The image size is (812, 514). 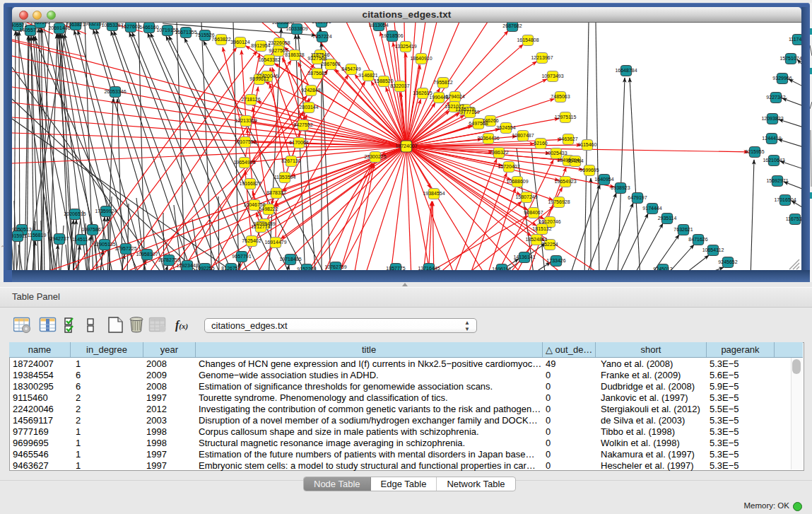 What do you see at coordinates (565, 181) in the screenshot?
I see `svg-text: 19654923` at bounding box center [565, 181].